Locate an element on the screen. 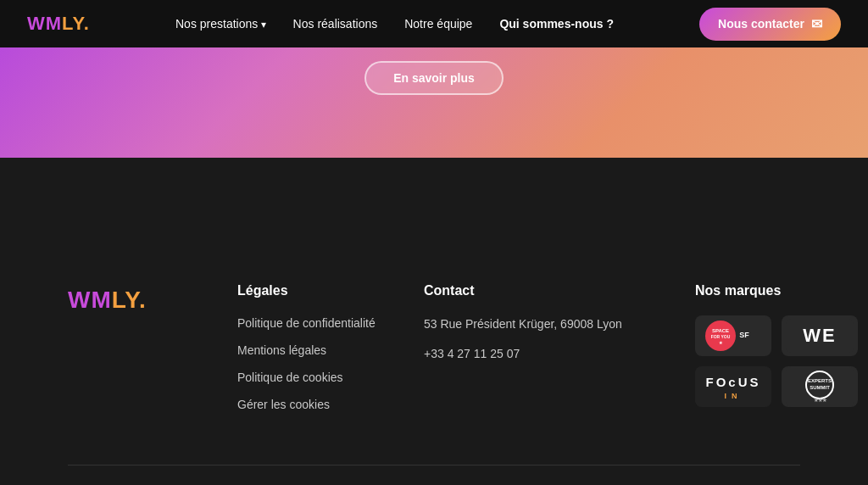 The height and width of the screenshot is (485, 868). nav-item-quisons: Qui sommes-nous ? is located at coordinates (556, 24).